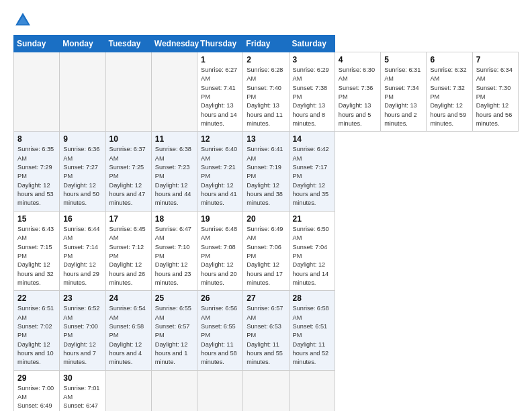 The image size is (532, 411). I want to click on calendar-cell: 14Sunrise: 6:42 AMSunset: 7:17 PMDayligh…, so click(312, 171).